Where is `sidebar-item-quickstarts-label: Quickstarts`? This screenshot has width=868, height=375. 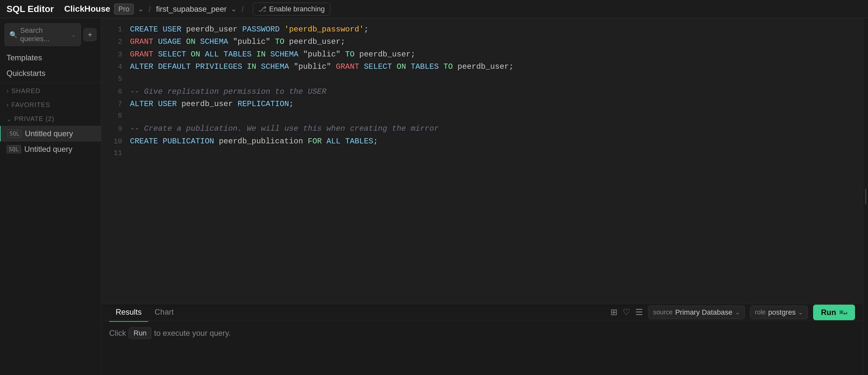
sidebar-item-quickstarts-label: Quickstarts is located at coordinates (26, 73).